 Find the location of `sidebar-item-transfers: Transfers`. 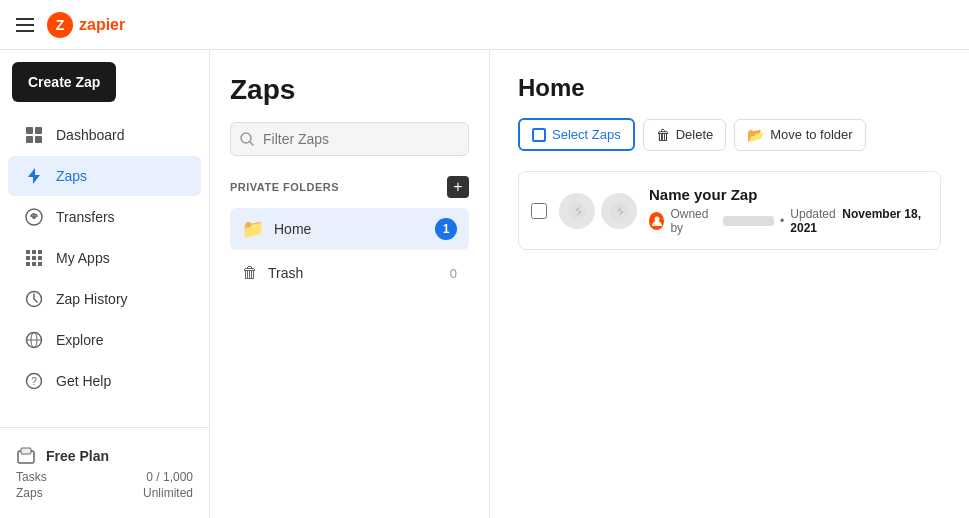

sidebar-item-transfers: Transfers is located at coordinates (104, 217).